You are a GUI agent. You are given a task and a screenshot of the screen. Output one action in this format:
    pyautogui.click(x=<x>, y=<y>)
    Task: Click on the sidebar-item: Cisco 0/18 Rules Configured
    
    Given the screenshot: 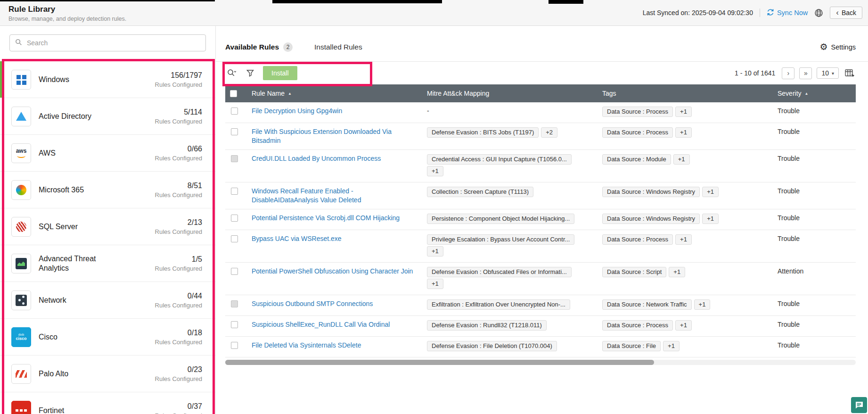 What is the action you would take?
    pyautogui.click(x=107, y=337)
    